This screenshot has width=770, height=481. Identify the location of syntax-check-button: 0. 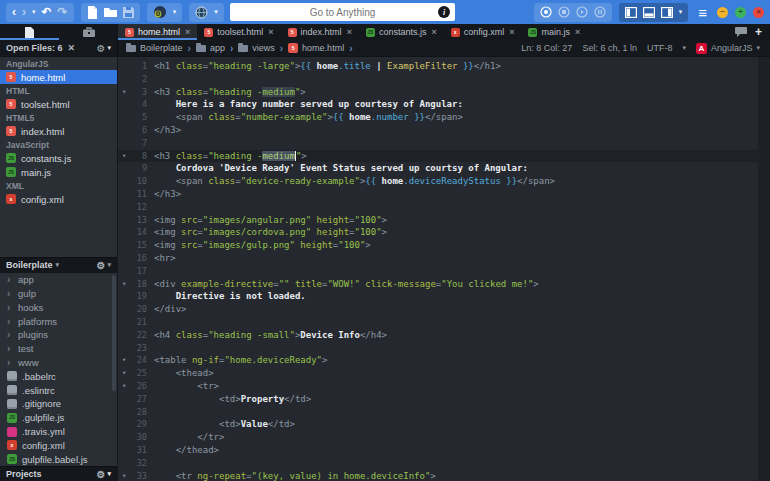
(160, 12).